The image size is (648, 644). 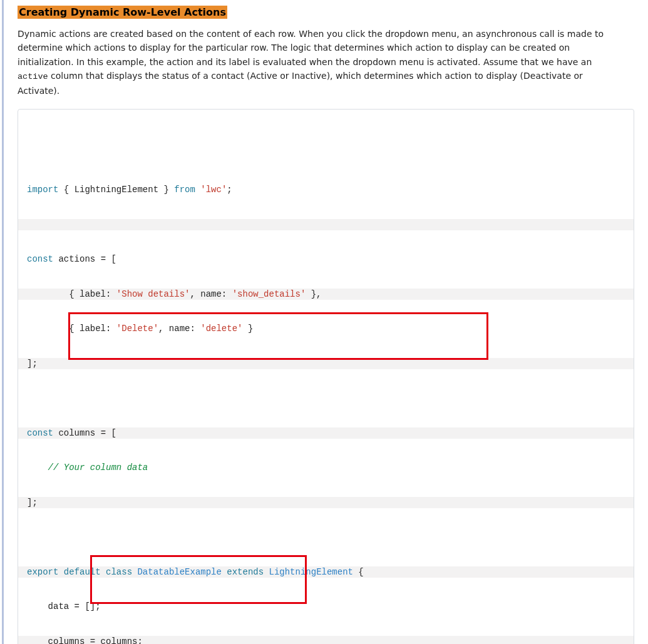 I want to click on code-token: { LightningElement }, so click(x=116, y=190).